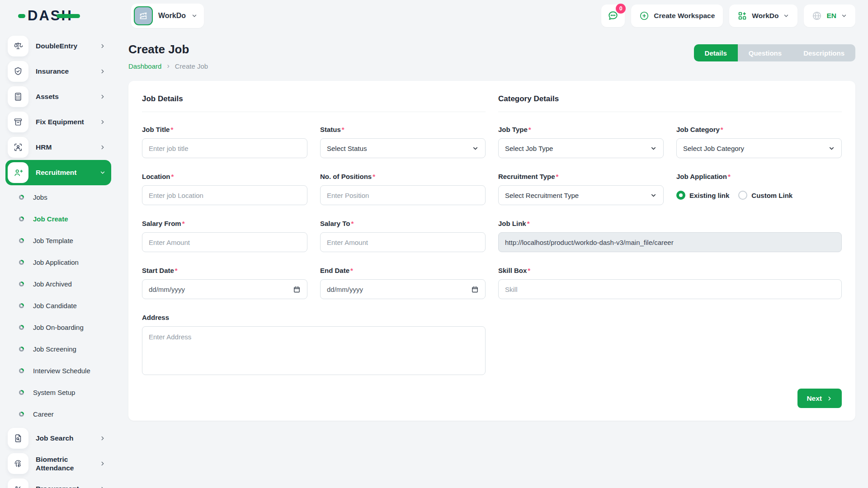 The image size is (868, 488). Describe the element at coordinates (58, 392) in the screenshot. I see `submenu-item-system-setup: System Setup` at that location.